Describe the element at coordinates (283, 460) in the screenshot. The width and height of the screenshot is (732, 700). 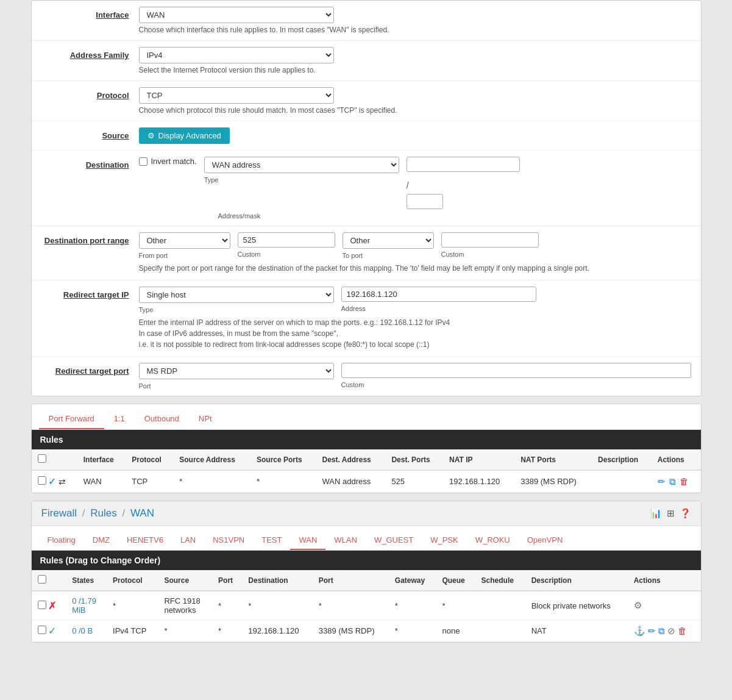
I see `nat-col-source-ports: Source Ports` at that location.